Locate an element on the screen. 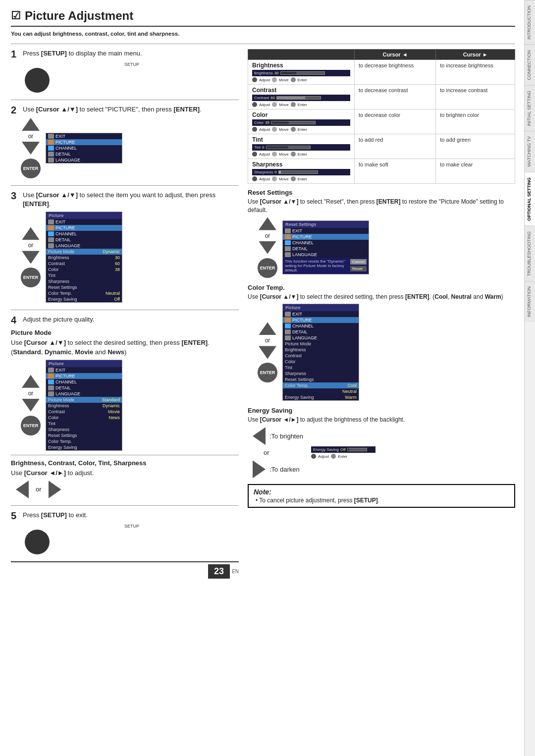 The image size is (535, 756). tab-troubleshooting: TROUBLESHOOTING is located at coordinates (530, 254).